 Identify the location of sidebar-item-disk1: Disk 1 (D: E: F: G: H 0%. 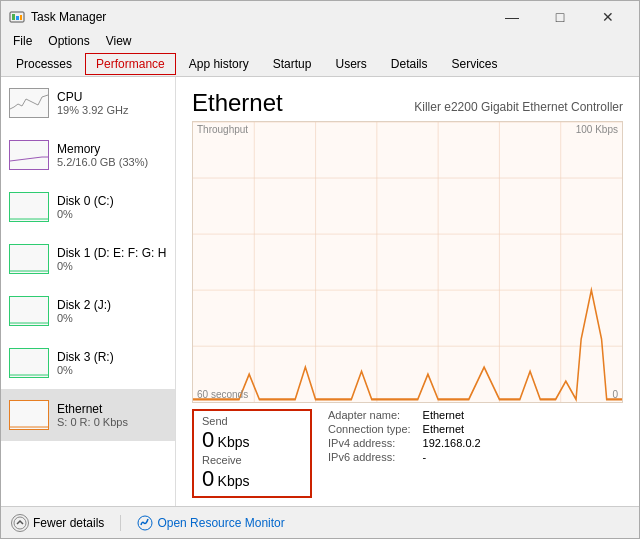
(88, 259).